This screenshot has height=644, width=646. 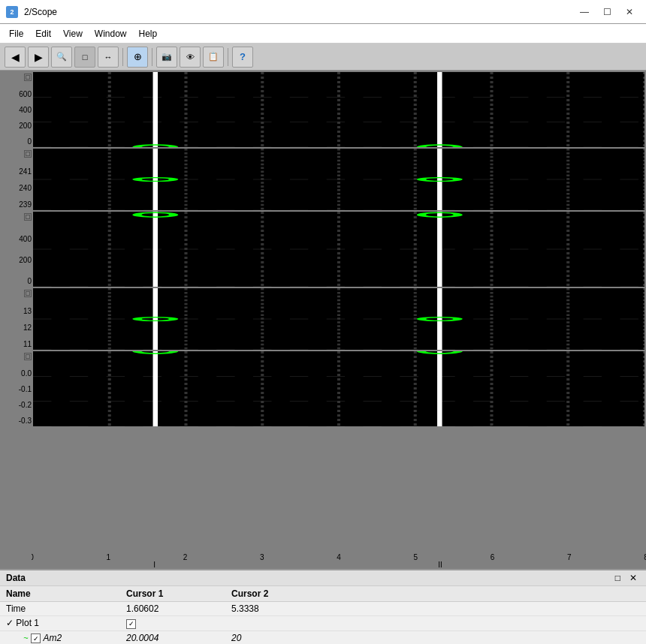 What do you see at coordinates (633, 578) in the screenshot?
I see `data-panel-close: ✕` at bounding box center [633, 578].